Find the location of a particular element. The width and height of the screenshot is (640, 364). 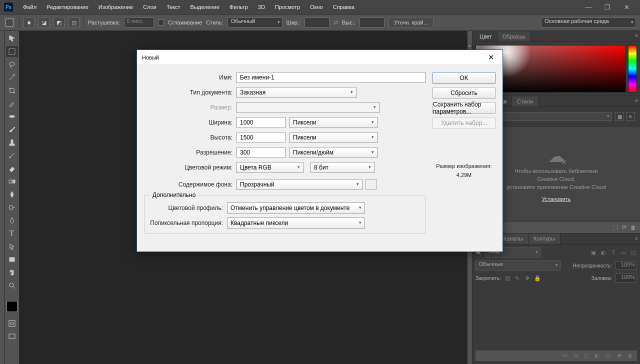

heal-tool-icon is located at coordinates (12, 116).